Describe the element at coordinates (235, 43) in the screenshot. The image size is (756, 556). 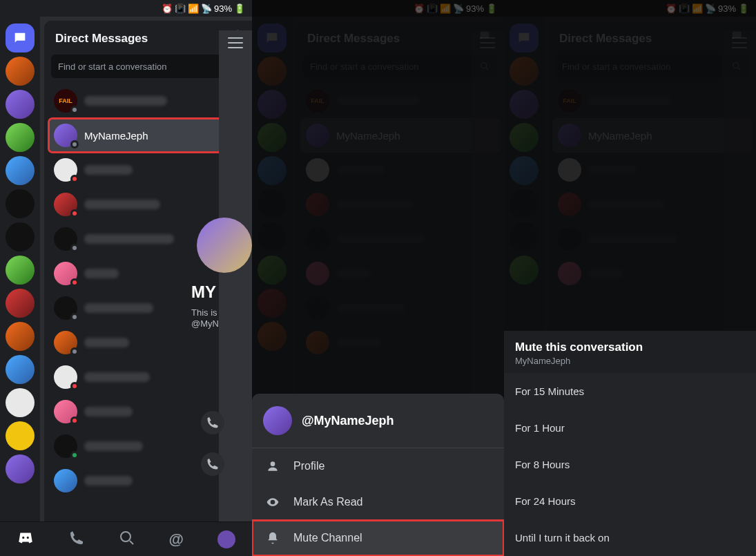
I see `hamburger-icon` at that location.